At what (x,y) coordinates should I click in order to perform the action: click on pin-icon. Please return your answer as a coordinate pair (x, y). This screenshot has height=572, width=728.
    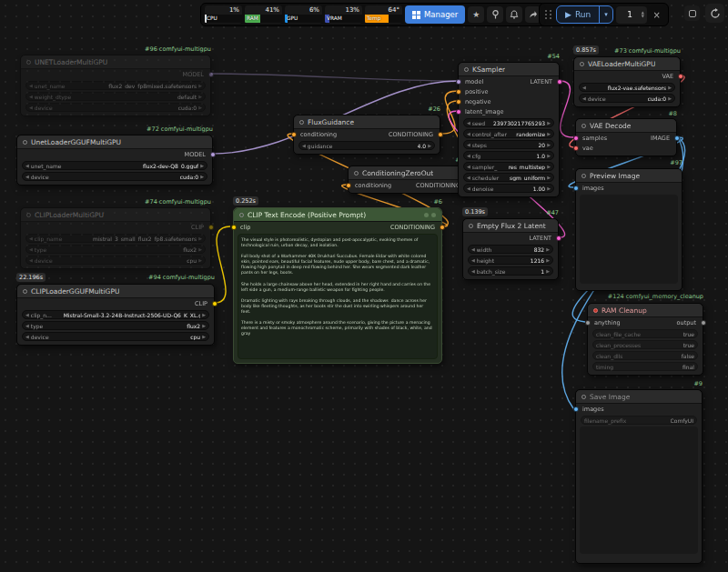
    Looking at the image, I should click on (433, 215).